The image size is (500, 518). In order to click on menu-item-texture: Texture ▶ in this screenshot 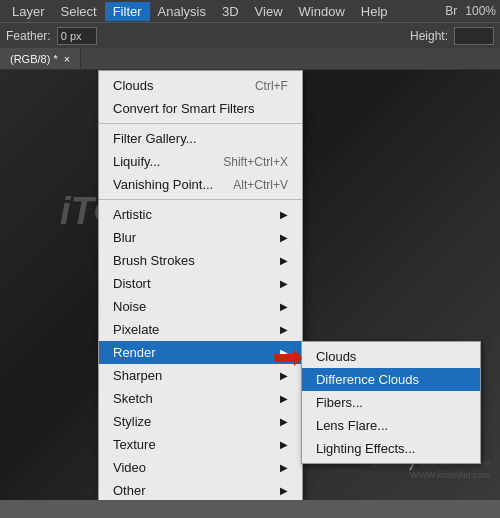, I will do `click(200, 444)`.